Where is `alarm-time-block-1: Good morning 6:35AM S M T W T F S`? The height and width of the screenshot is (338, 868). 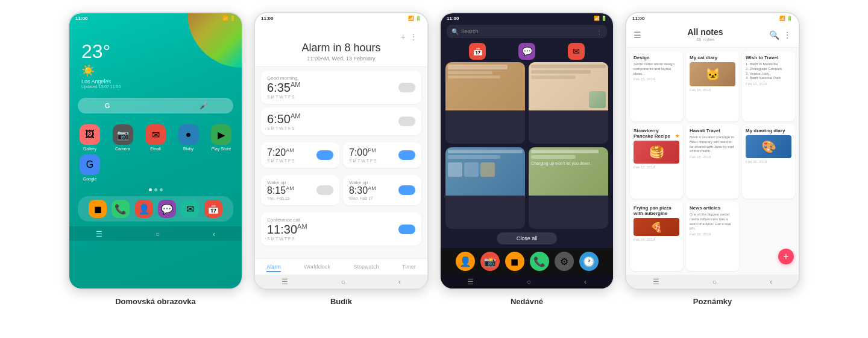
alarm-time-block-1: Good morning 6:35AM S M T W T F S is located at coordinates (333, 87).